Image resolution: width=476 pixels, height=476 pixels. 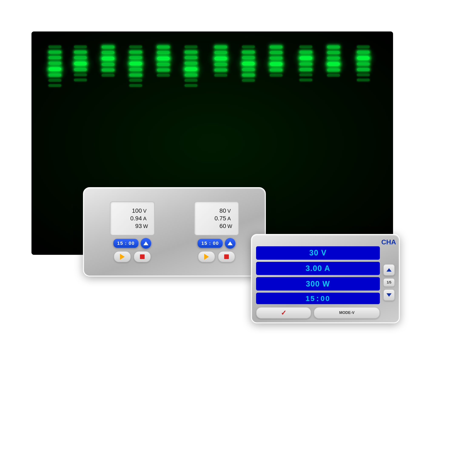 I want to click on stop-button-b, so click(x=227, y=257).